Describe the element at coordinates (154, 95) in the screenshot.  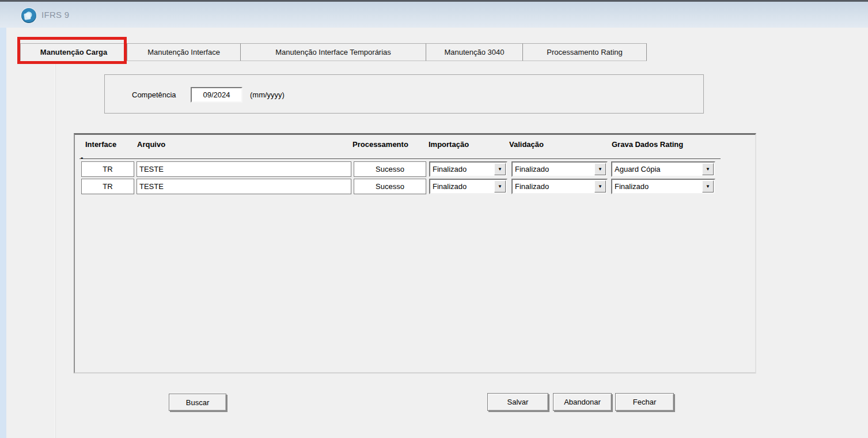
I see `competencia-label: Competência` at that location.